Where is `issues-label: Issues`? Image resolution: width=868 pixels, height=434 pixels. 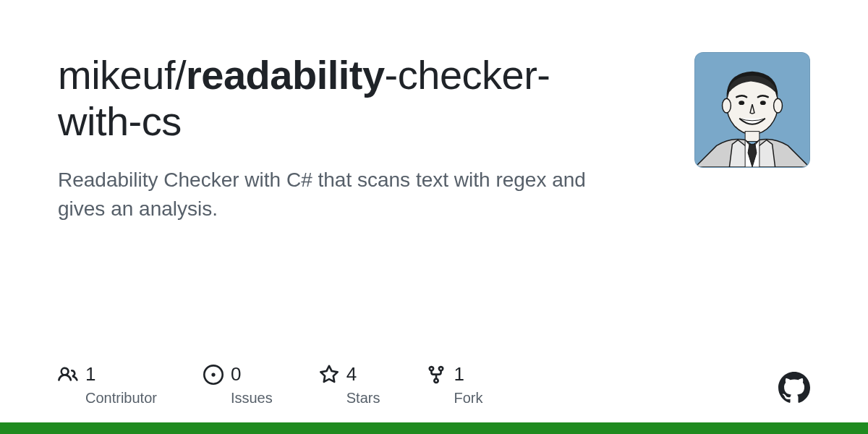
issues-label: Issues is located at coordinates (252, 398).